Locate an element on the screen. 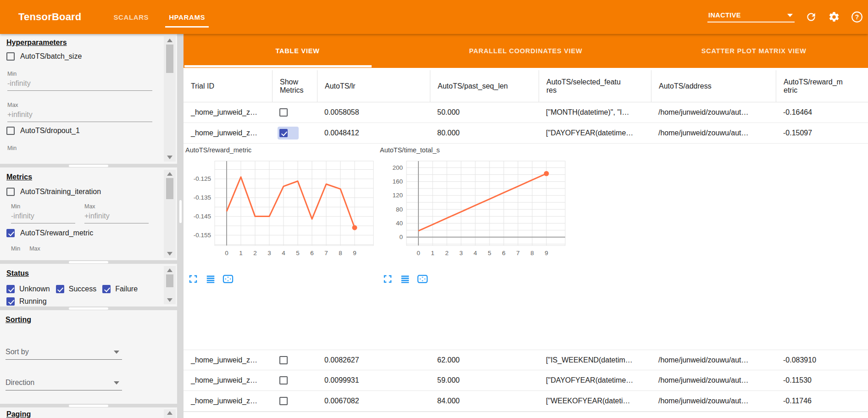 The image size is (868, 418). column-header-show-metrics: Show Metrics is located at coordinates (295, 86).